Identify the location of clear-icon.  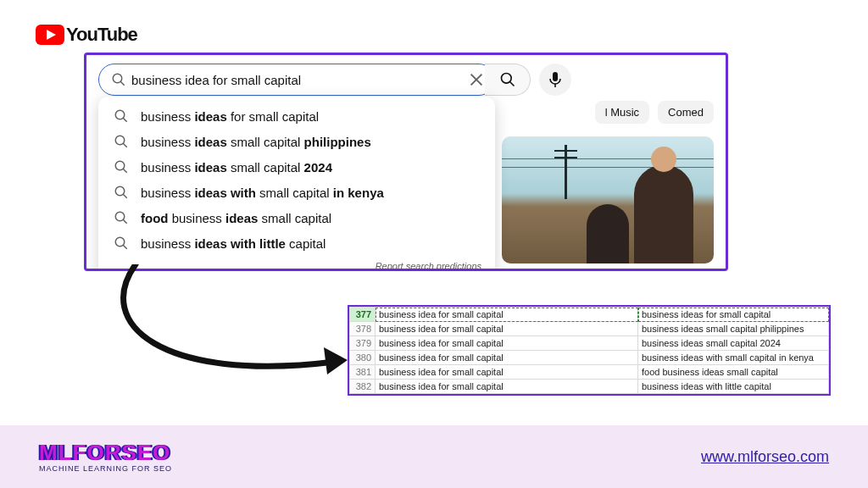
(476, 80).